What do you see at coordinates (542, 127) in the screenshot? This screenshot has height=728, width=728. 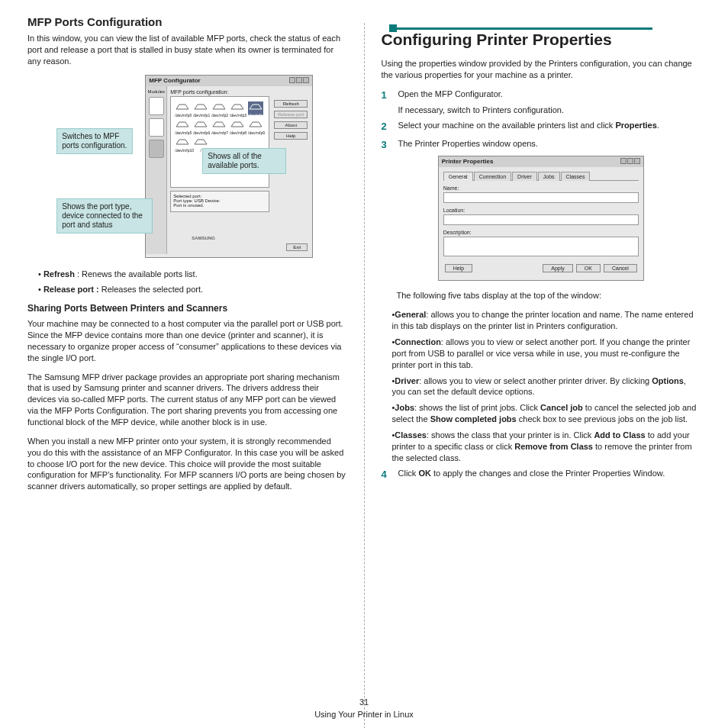 I see `step-2: 2 Select your machine on the available p…` at bounding box center [542, 127].